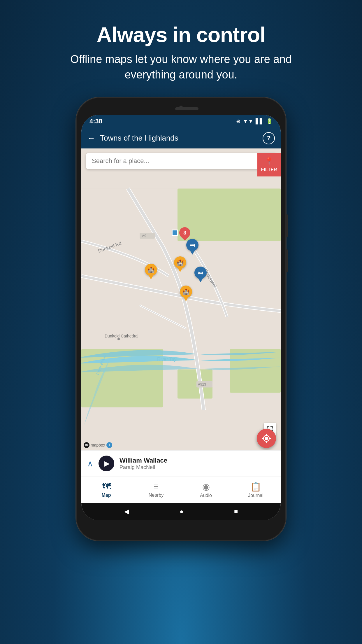 The height and width of the screenshot is (644, 362). Describe the element at coordinates (126, 512) in the screenshot. I see `phone-back-btn: ◀` at that location.